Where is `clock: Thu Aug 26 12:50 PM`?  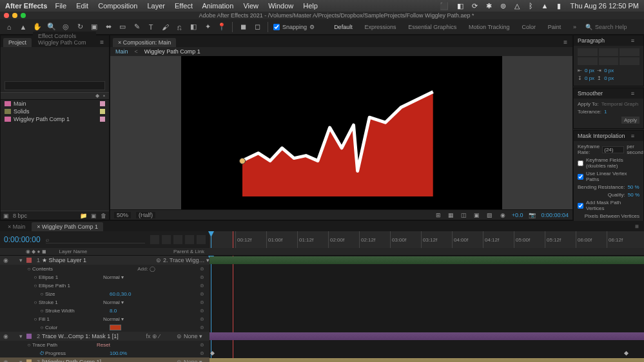
clock: Thu Aug 26 12:50 PM is located at coordinates (605, 6).